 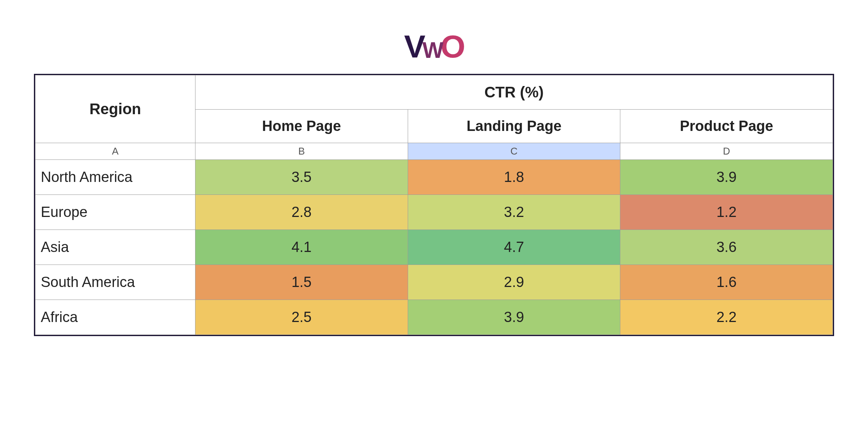 What do you see at coordinates (432, 50) in the screenshot?
I see `logo-letter-w: W` at bounding box center [432, 50].